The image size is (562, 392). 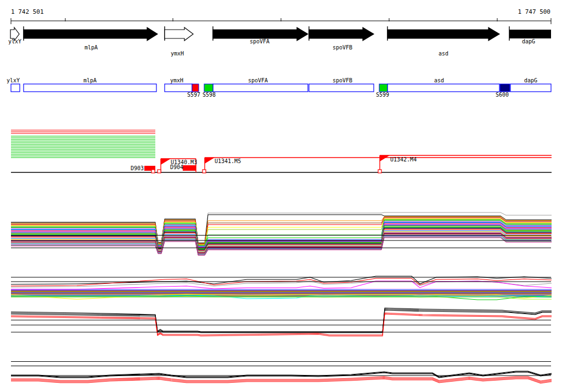 What do you see at coordinates (91, 48) in the screenshot?
I see `gene-label-mlpA: mlpA` at bounding box center [91, 48].